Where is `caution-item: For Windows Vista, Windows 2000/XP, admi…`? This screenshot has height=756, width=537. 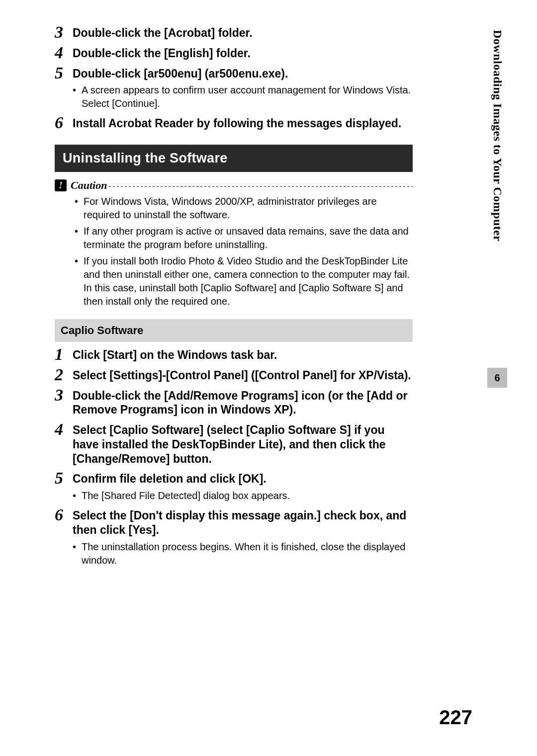
caution-item: For Windows Vista, Windows 2000/XP, admi… is located at coordinates (244, 208).